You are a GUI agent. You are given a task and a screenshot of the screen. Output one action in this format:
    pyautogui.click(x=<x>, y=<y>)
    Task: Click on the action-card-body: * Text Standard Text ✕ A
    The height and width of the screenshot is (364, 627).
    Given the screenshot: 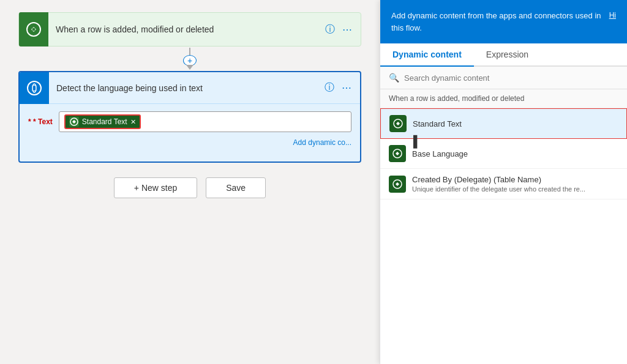 What is the action you would take?
    pyautogui.click(x=190, y=133)
    